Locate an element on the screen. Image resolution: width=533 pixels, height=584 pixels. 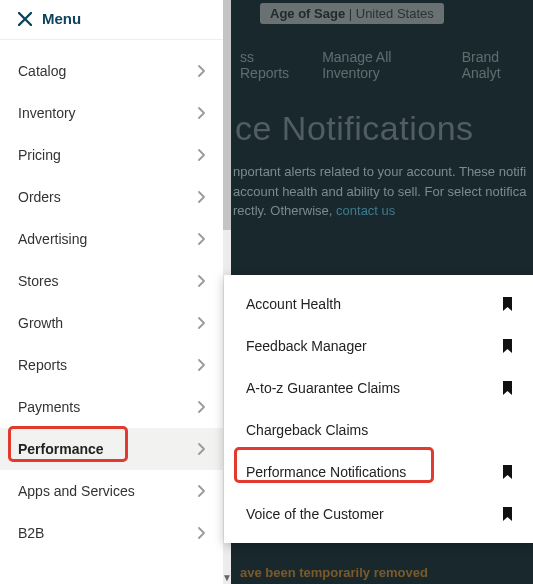
sidebar-item-label: B2B is located at coordinates (31, 533).